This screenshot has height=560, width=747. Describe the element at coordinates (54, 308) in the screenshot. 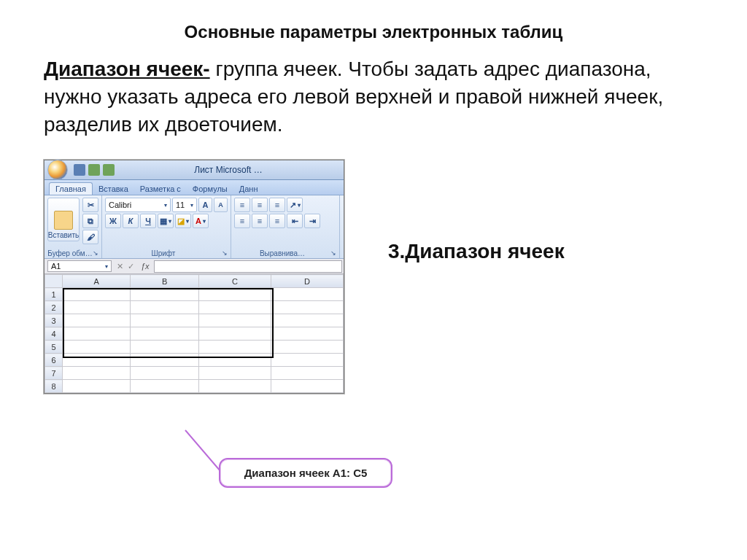

I see `row-header: 2` at that location.